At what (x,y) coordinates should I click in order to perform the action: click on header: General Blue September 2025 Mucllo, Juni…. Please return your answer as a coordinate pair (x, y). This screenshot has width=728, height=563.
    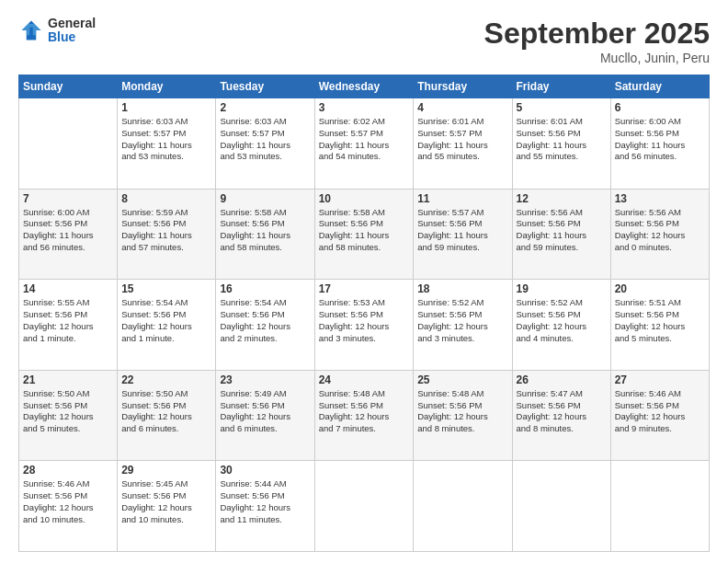
    Looking at the image, I should click on (364, 40).